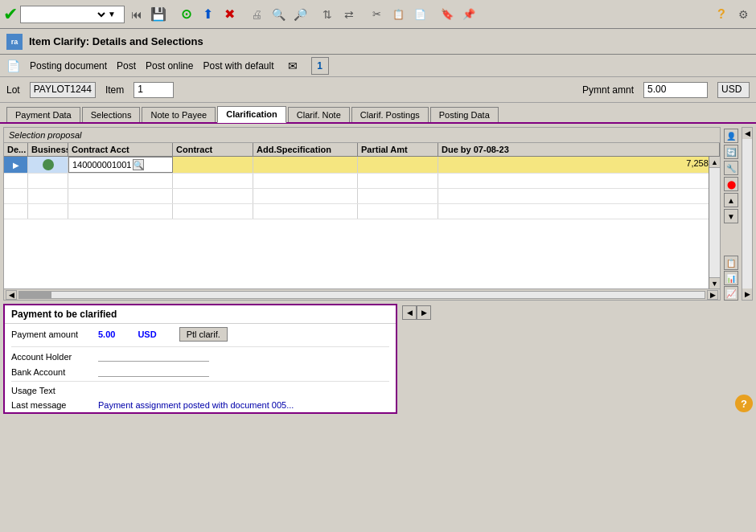 The width and height of the screenshot is (756, 532). I want to click on scroll-down-button: ▼, so click(714, 283).